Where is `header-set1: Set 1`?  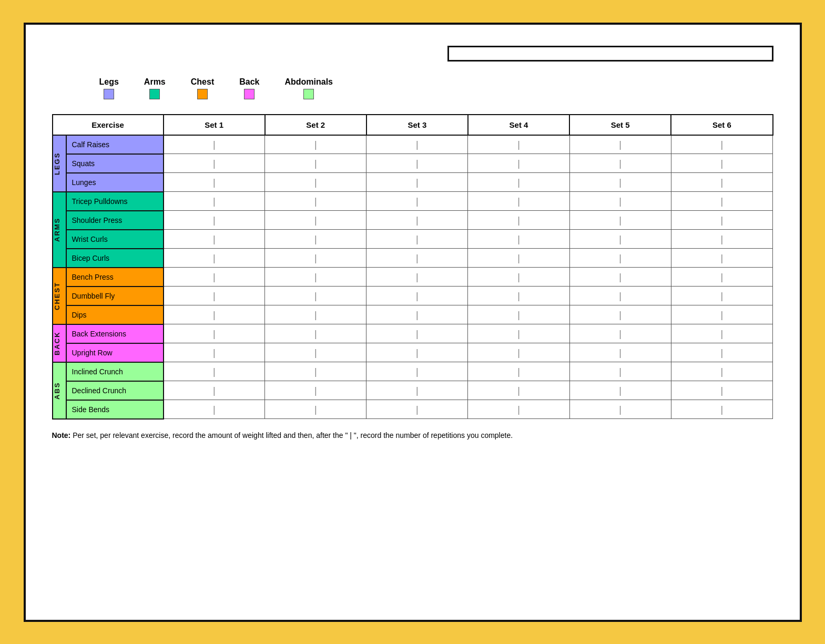
header-set1: Set 1 is located at coordinates (215, 125).